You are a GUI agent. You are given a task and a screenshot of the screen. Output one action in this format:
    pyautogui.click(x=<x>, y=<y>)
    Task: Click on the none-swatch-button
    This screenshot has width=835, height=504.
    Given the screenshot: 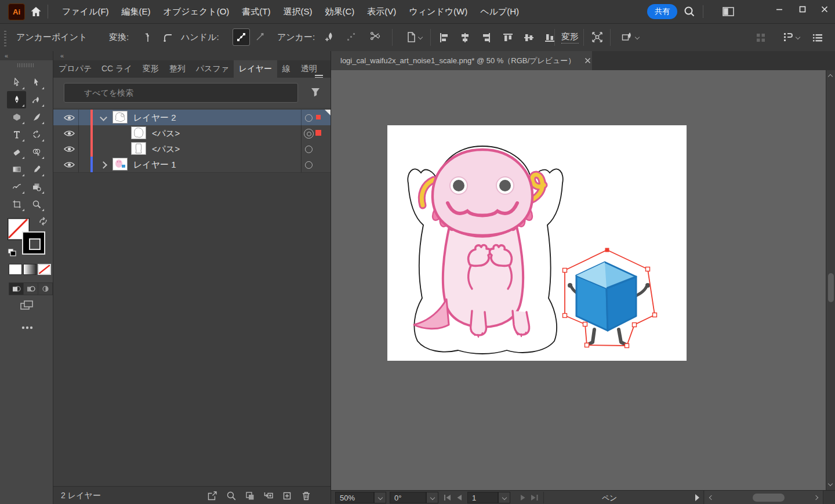 What is the action you would take?
    pyautogui.click(x=44, y=269)
    